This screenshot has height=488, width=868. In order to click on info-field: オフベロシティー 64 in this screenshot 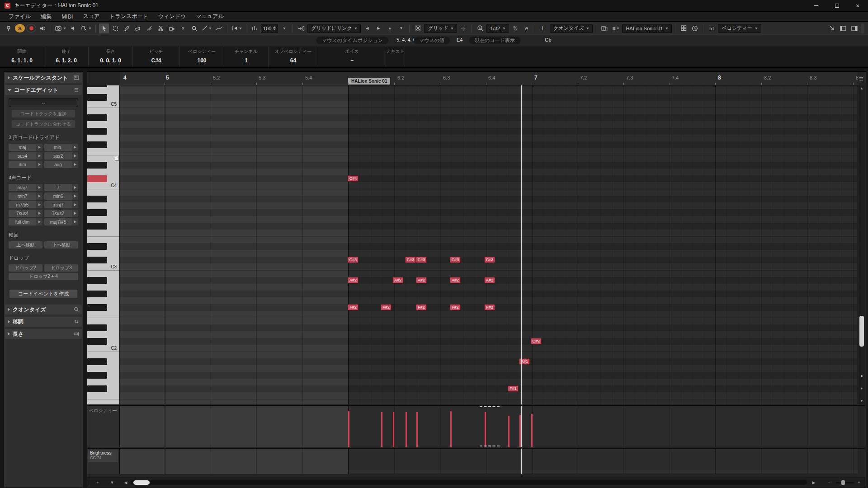, I will do `click(293, 57)`.